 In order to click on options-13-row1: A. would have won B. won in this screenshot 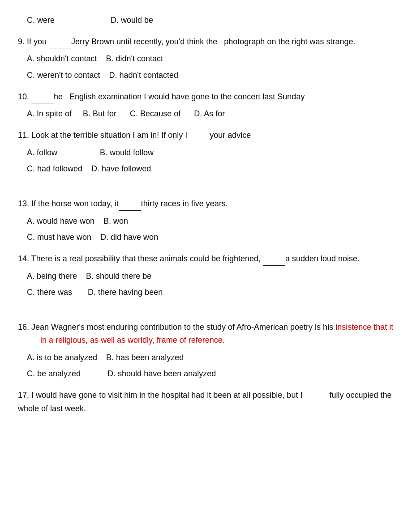, I will do `click(210, 221)`.